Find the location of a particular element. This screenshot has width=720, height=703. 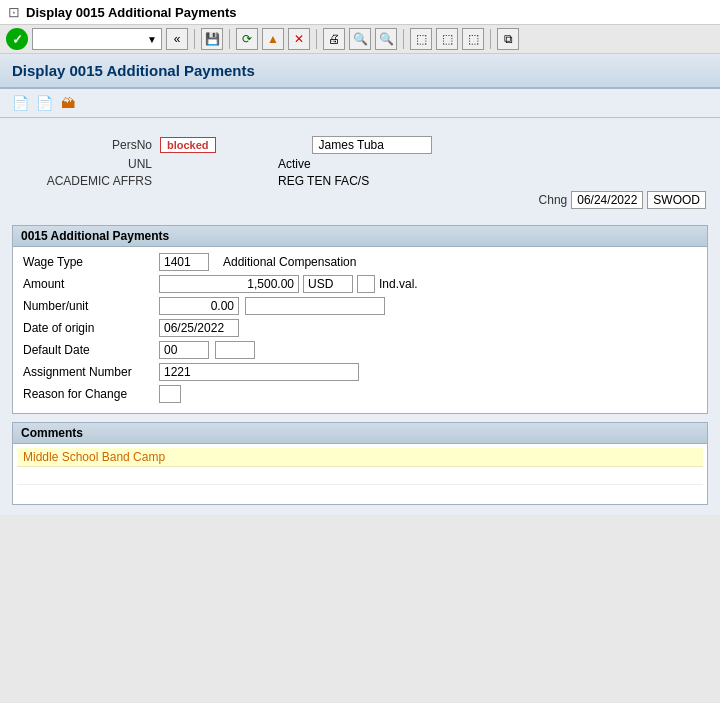

amount-label: Amount is located at coordinates (88, 284).